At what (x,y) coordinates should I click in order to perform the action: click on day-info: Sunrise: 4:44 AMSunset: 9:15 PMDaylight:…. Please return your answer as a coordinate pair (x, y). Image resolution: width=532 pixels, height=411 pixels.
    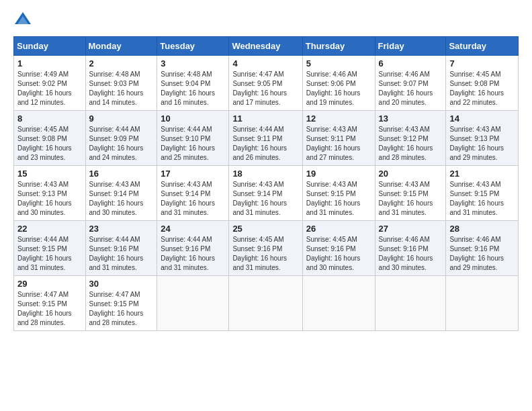
    Looking at the image, I should click on (44, 254).